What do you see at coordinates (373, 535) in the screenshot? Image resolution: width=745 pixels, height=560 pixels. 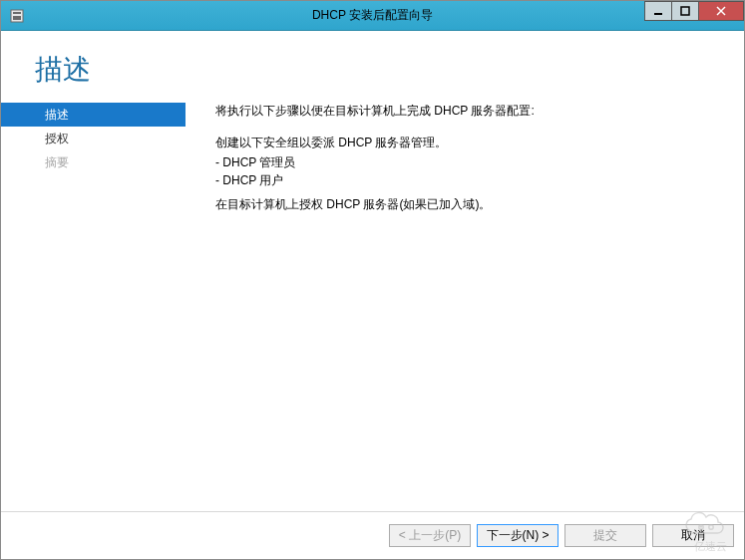 I see `footer: < 上一步(P) 下一步(N) > 提交 取消` at bounding box center [373, 535].